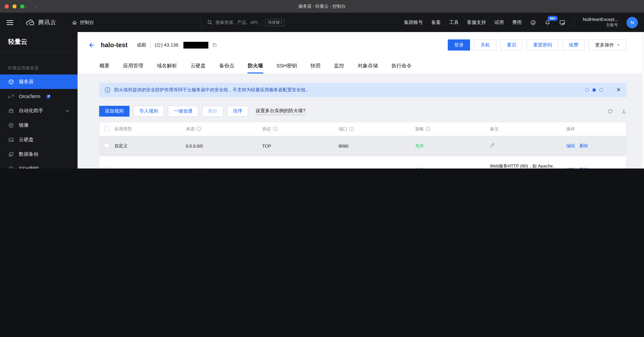  Describe the element at coordinates (287, 66) in the screenshot. I see `tab-6: SSH密钥` at that location.